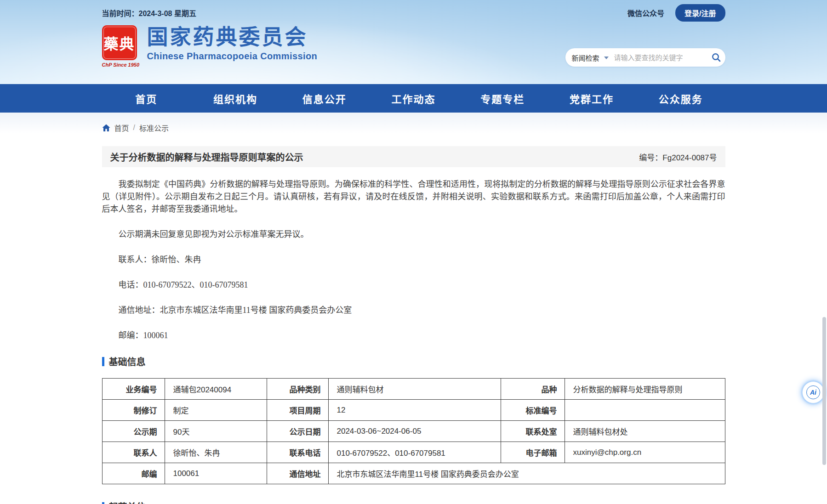 This screenshot has height=504, width=827. I want to click on site-title-english: Chinese Pharmacopoeia Commission, so click(233, 56).